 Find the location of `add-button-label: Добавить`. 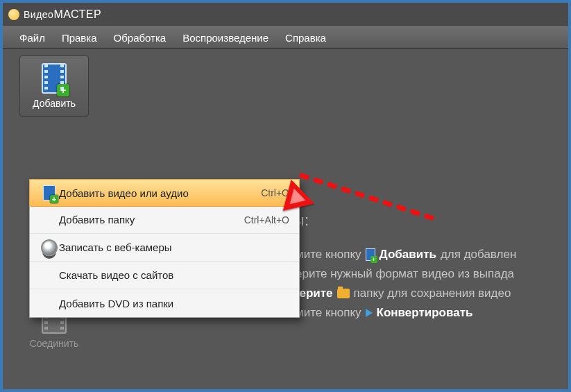

add-button-label: Добавить is located at coordinates (54, 103).